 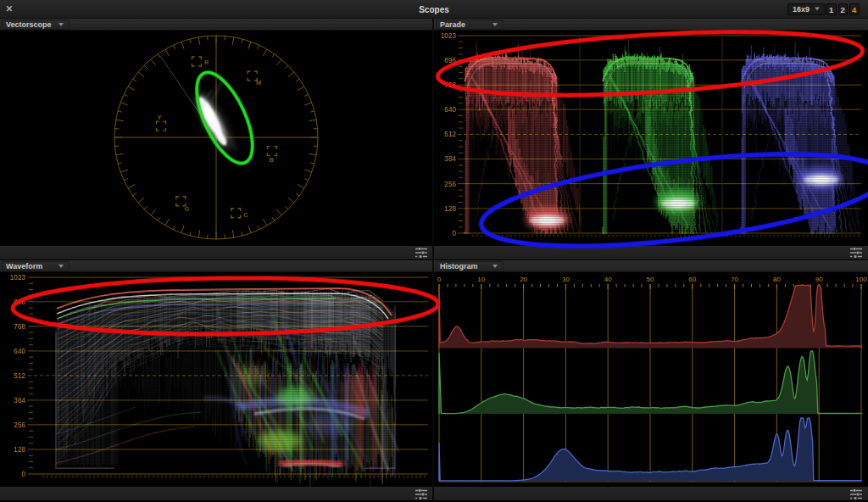 I want to click on svg-text: 90, so click(x=819, y=280).